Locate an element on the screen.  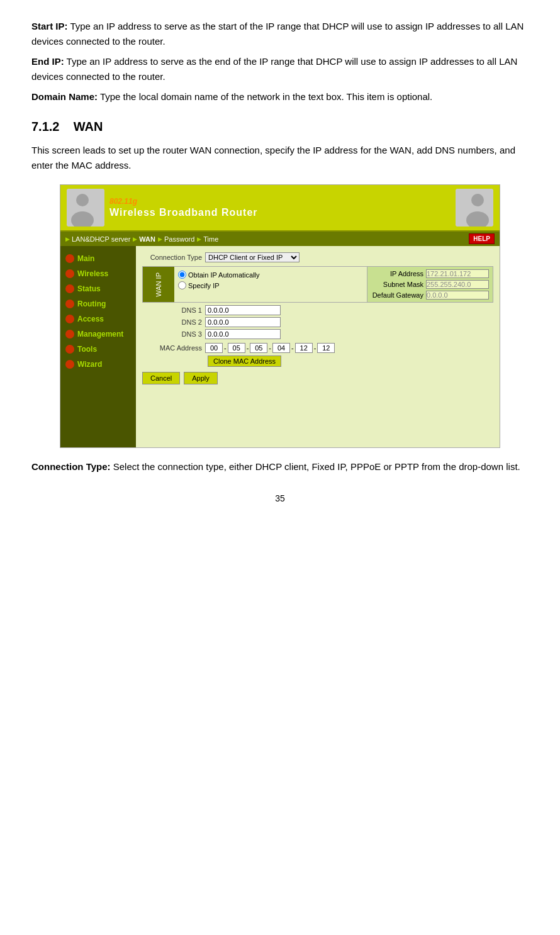
sidebar-label-routing: Routing is located at coordinates (92, 304).